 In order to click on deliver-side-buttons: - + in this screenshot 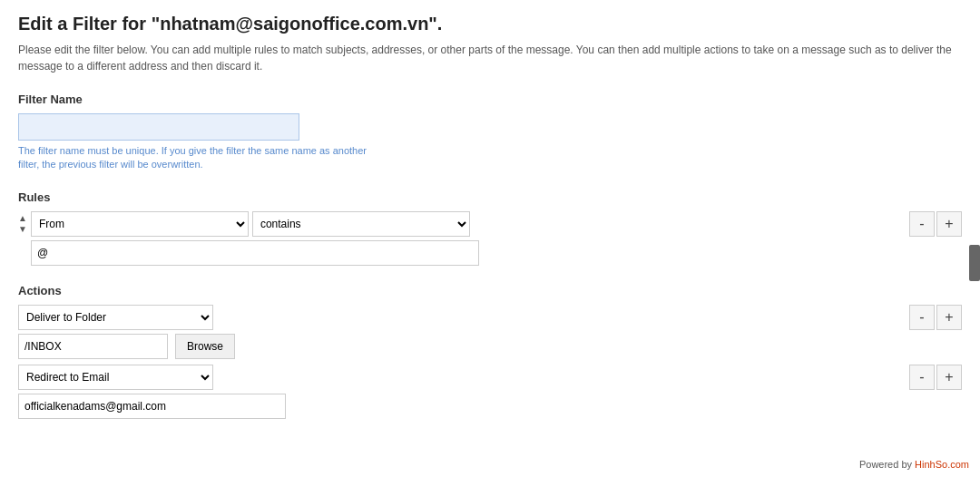, I will do `click(936, 317)`.